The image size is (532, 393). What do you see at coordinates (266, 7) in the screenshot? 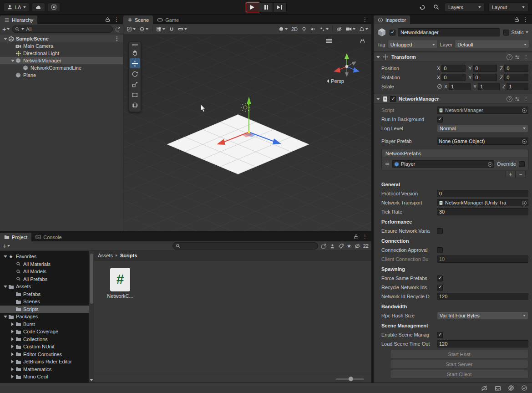
I see `pause-button` at bounding box center [266, 7].